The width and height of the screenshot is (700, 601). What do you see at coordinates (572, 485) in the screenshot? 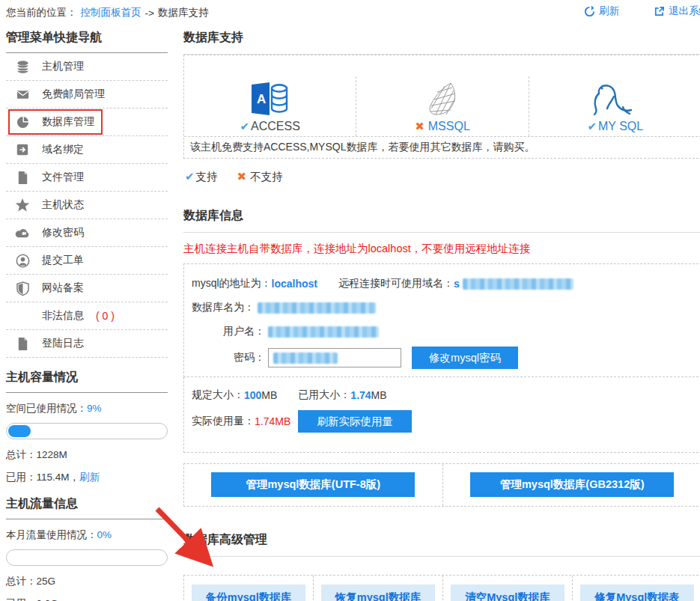
I see `manage-mysql-gb2312-button: 管理mysql数据库(GB2312版)` at bounding box center [572, 485].